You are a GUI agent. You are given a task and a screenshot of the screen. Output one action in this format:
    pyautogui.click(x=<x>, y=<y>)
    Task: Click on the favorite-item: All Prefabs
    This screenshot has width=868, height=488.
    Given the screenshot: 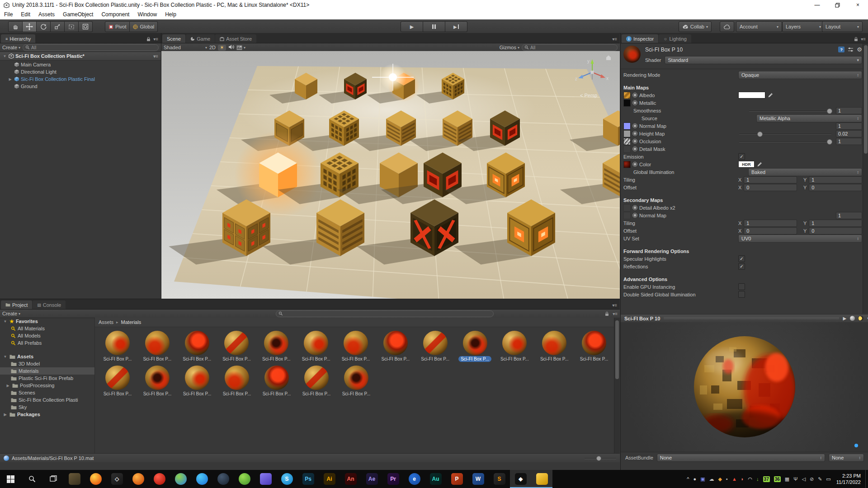 What is the action you would take?
    pyautogui.click(x=47, y=343)
    